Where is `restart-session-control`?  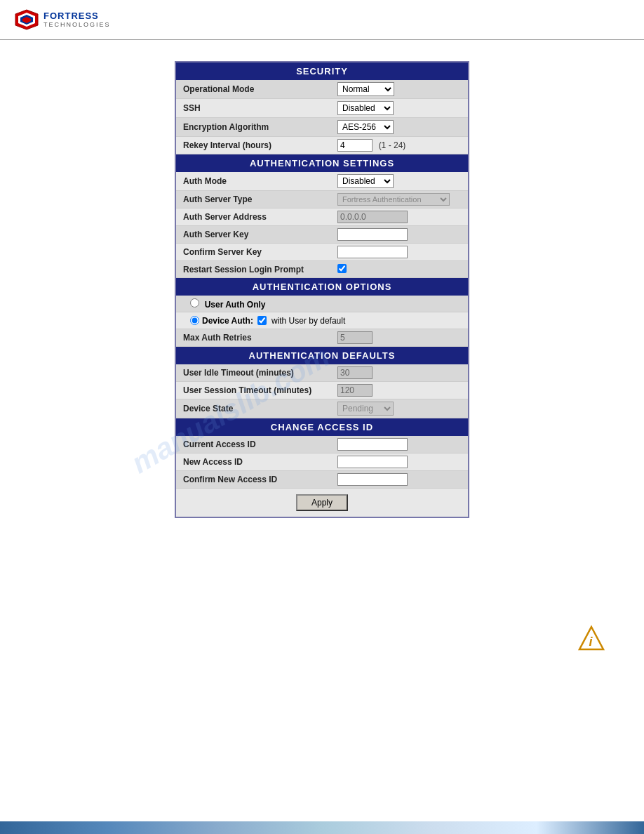 restart-session-control is located at coordinates (399, 270).